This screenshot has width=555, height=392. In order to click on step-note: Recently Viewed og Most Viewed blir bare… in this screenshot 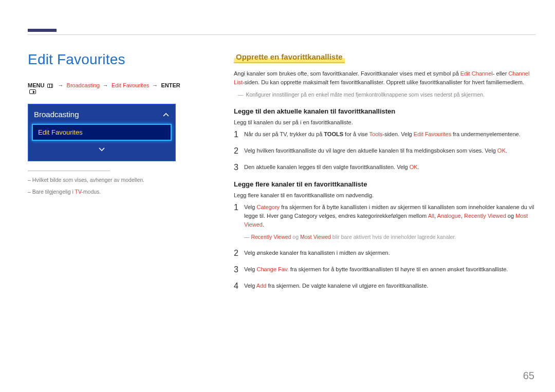, I will do `click(390, 237)`.